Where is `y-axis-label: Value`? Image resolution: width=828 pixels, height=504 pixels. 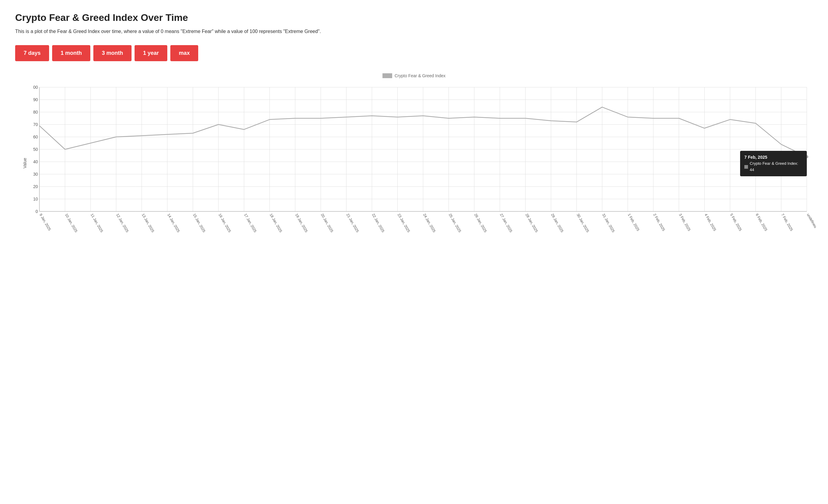 y-axis-label: Value is located at coordinates (25, 163).